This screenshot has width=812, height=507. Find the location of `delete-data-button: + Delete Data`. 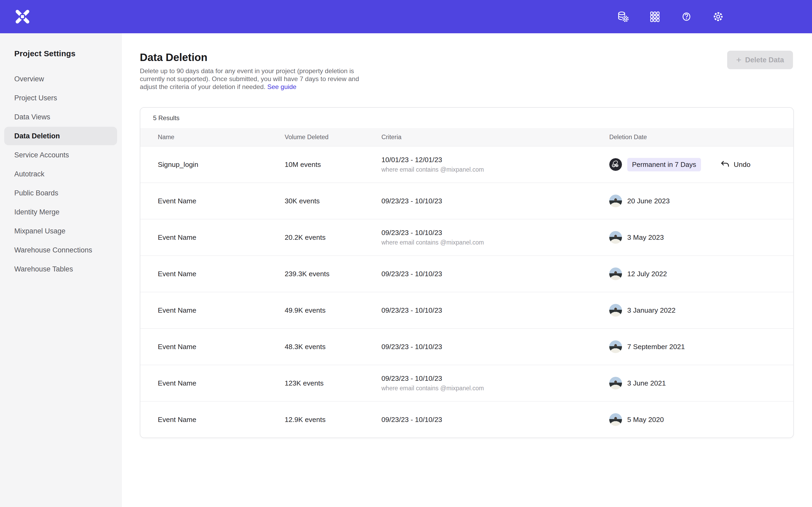

delete-data-button: + Delete Data is located at coordinates (760, 60).